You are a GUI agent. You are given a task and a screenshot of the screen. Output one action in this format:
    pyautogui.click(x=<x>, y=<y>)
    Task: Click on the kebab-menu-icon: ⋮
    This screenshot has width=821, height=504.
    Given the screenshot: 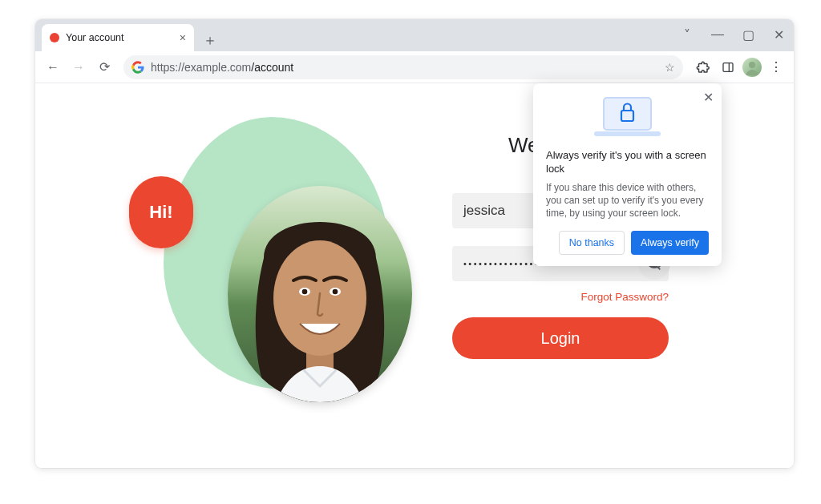 What is the action you would take?
    pyautogui.click(x=776, y=67)
    